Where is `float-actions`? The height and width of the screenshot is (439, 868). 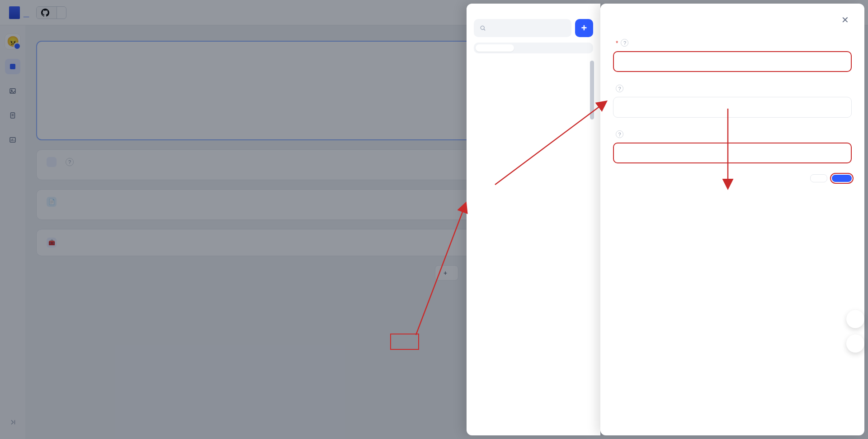
float-actions is located at coordinates (855, 331).